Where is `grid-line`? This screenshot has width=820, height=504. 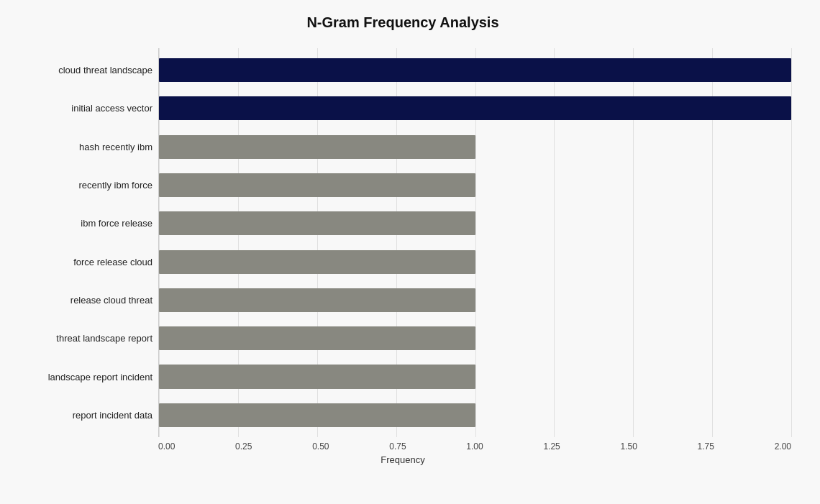
grid-line is located at coordinates (791, 243).